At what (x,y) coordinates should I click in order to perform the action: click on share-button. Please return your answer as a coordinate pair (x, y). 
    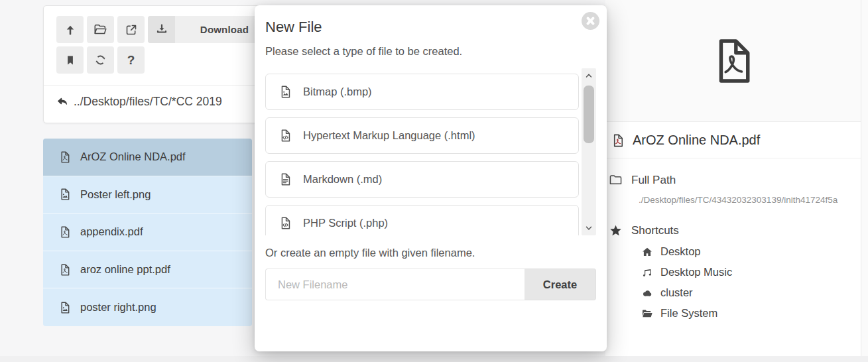
    Looking at the image, I should click on (131, 29).